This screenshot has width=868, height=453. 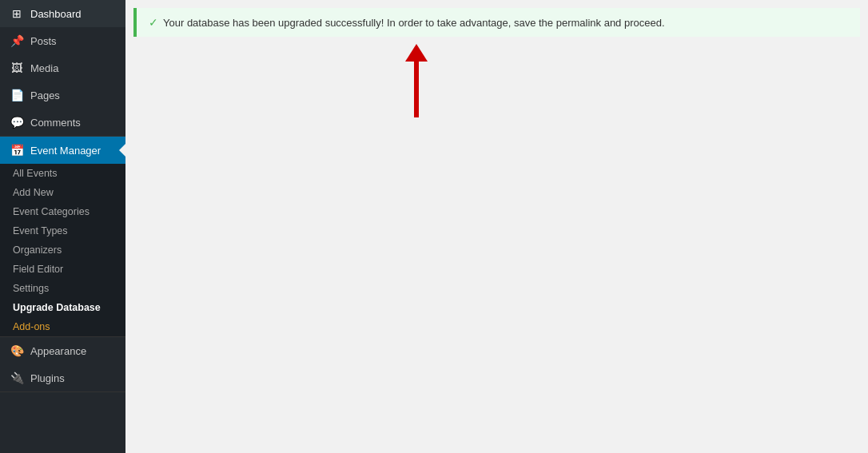 What do you see at coordinates (56, 123) in the screenshot?
I see `sidebar-item-label: Comments` at bounding box center [56, 123].